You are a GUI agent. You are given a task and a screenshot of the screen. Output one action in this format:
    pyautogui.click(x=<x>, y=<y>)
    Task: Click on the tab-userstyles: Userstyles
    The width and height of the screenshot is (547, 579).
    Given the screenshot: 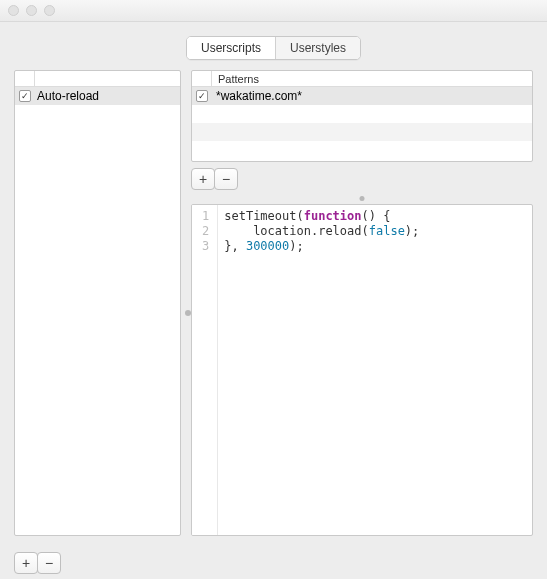 What is the action you would take?
    pyautogui.click(x=318, y=48)
    